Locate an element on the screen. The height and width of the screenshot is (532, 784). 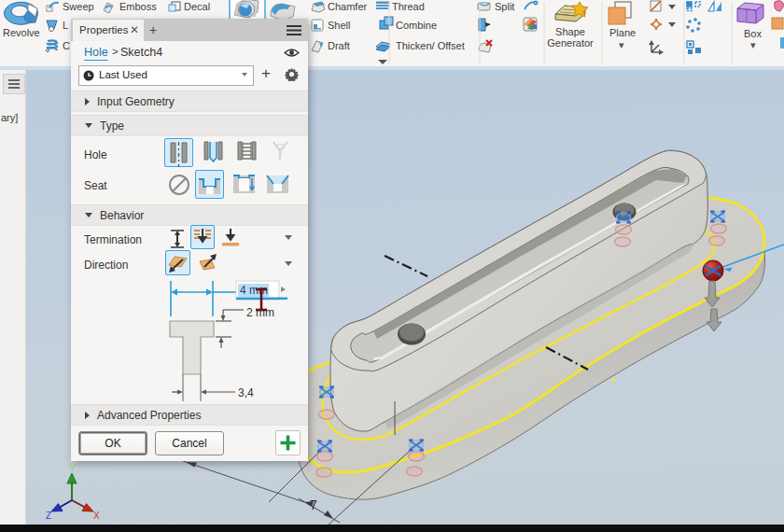
svg-text: 7 is located at coordinates (314, 505).